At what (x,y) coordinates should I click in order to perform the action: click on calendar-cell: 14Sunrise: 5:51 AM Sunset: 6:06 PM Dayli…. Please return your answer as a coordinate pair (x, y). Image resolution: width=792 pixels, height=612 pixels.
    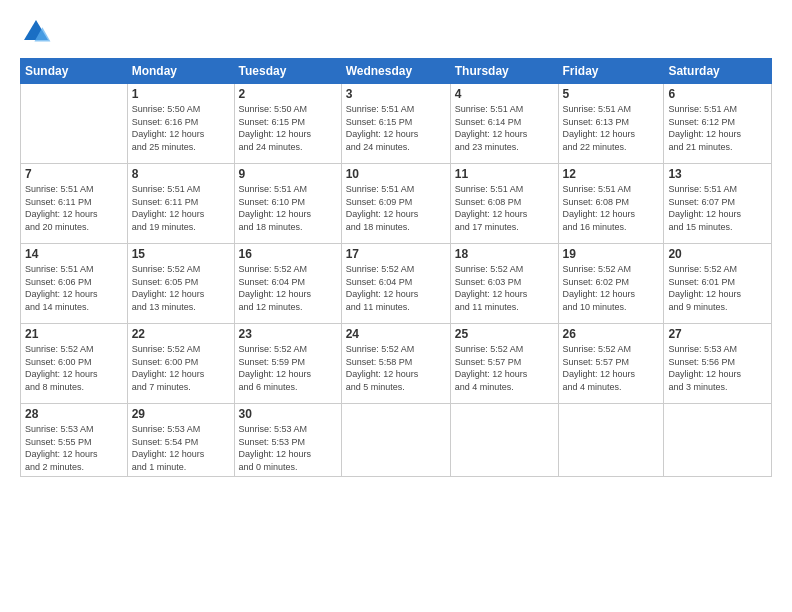
    Looking at the image, I should click on (74, 284).